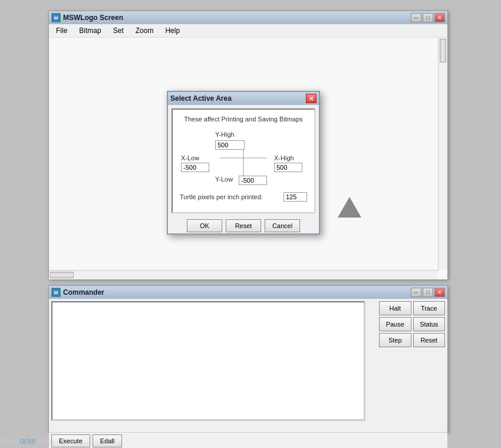  What do you see at coordinates (412, 308) in the screenshot?
I see `cmd-btn-row-1: Halt Trace` at bounding box center [412, 308].